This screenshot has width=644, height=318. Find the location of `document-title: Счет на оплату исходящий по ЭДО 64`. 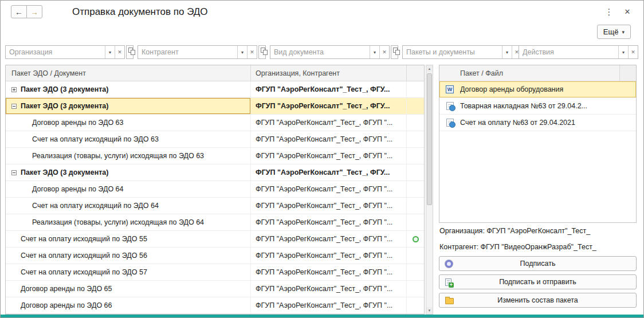

document-title: Счет на оплату исходящий по ЭДО 64 is located at coordinates (95, 206).